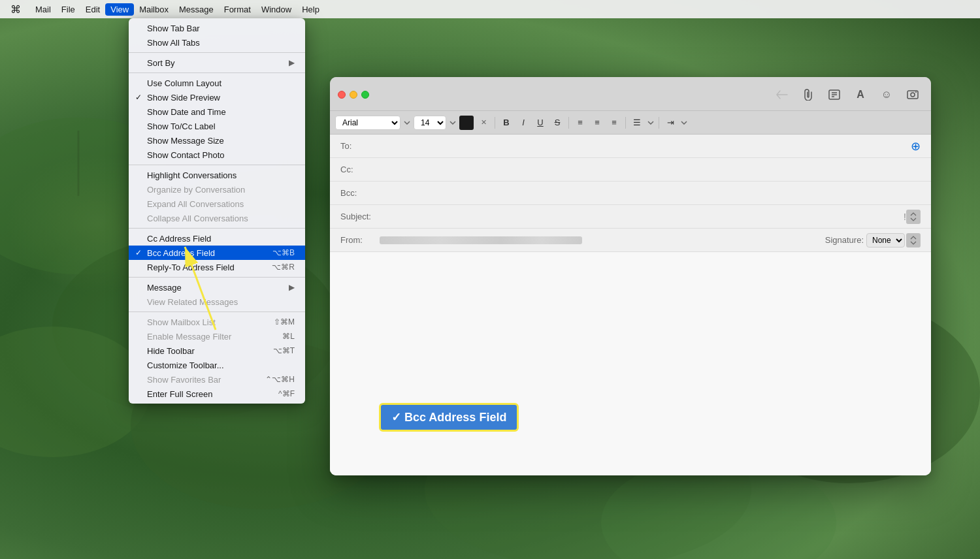  Describe the element at coordinates (187, 112) in the screenshot. I see `menu-label: Show Date and Time` at that location.